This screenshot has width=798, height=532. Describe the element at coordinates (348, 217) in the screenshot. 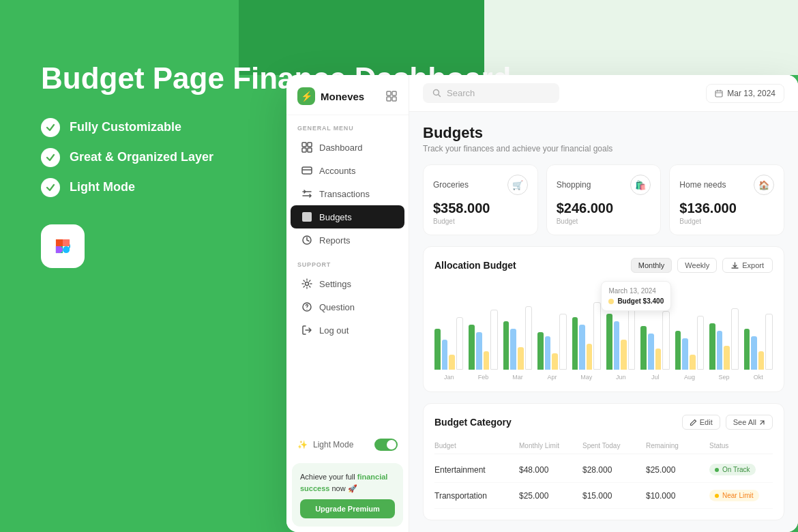

I see `sidebar-item-budgets: Budgets` at that location.